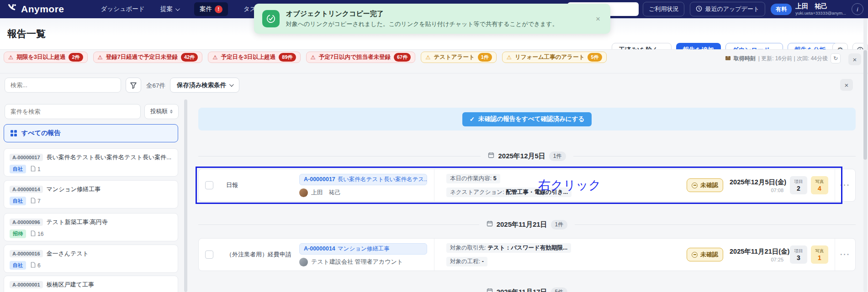  I want to click on alert-pill: ⚠リフォーム工事のアラート5件, so click(555, 57).